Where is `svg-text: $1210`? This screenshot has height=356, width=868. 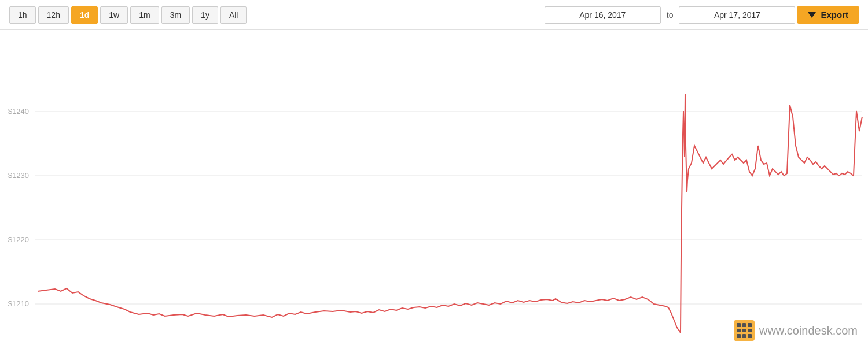 svg-text: $1210 is located at coordinates (19, 304).